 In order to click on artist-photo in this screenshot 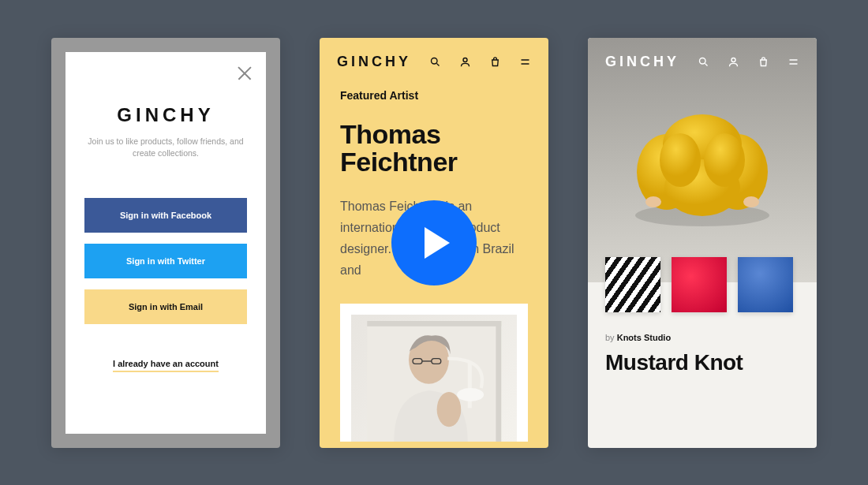, I will do `click(434, 372)`.